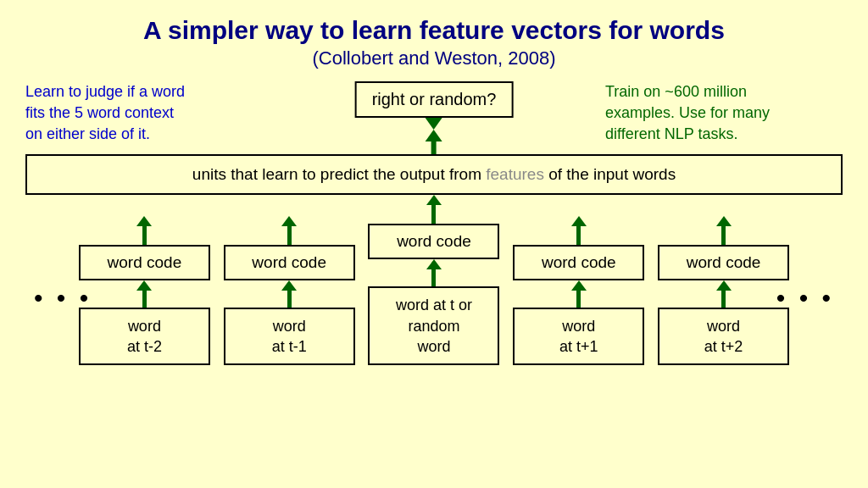 This screenshot has width=868, height=488. I want to click on word-code-box-5: word code, so click(724, 263).